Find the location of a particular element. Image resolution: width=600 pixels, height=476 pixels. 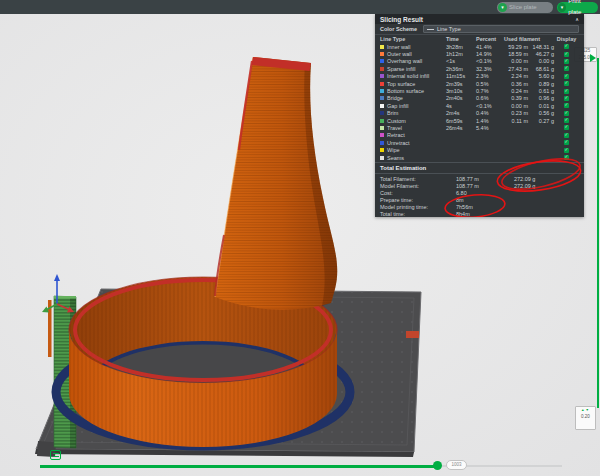

color-scheme-select: Line Type is located at coordinates (501, 29).